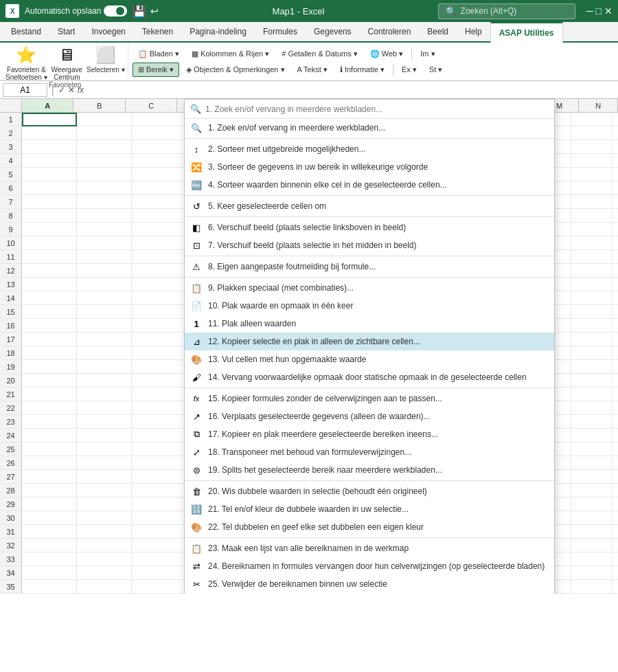 The height and width of the screenshot is (672, 618). What do you see at coordinates (159, 229) in the screenshot?
I see `cell-C9` at bounding box center [159, 229].